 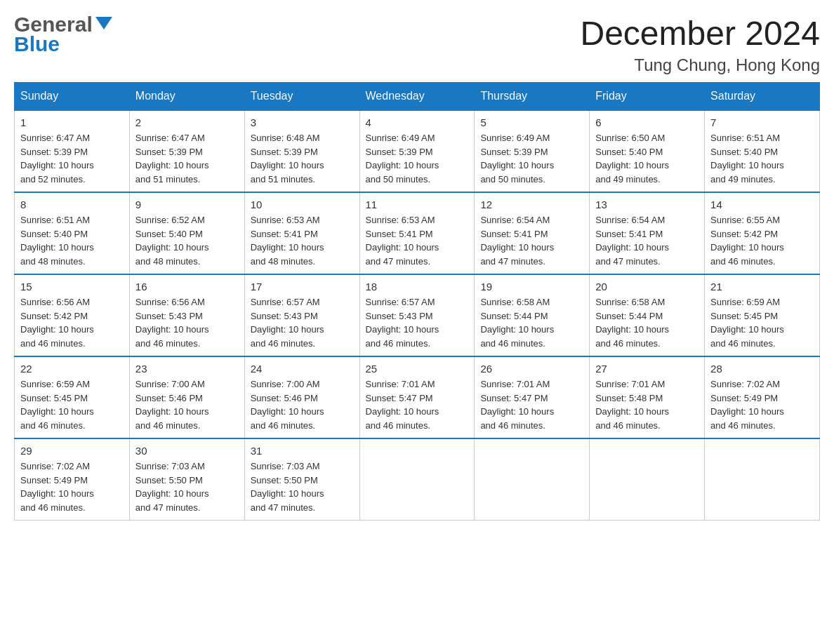 I want to click on day-number: 2, so click(x=187, y=122).